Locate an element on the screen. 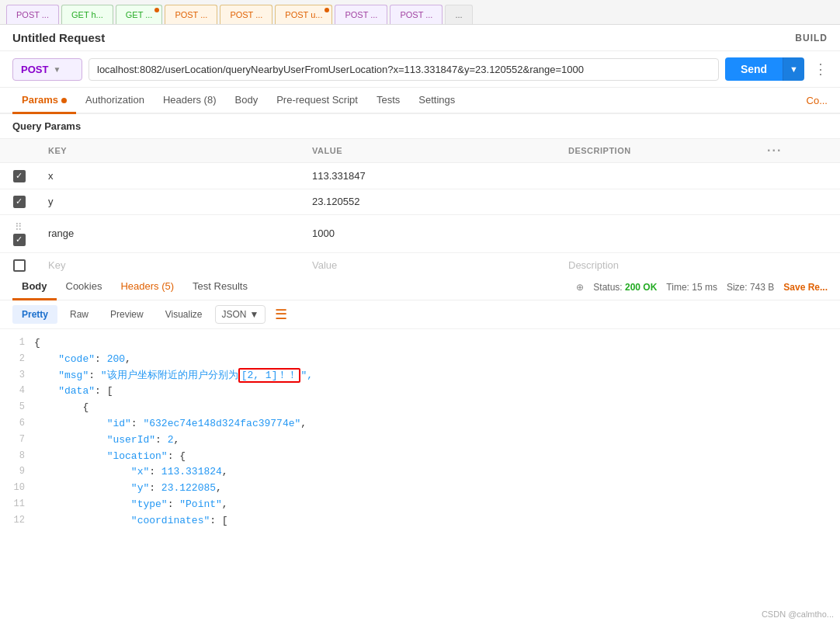 The image size is (840, 625). dropdown-arrow-icon: ▼ is located at coordinates (255, 314).